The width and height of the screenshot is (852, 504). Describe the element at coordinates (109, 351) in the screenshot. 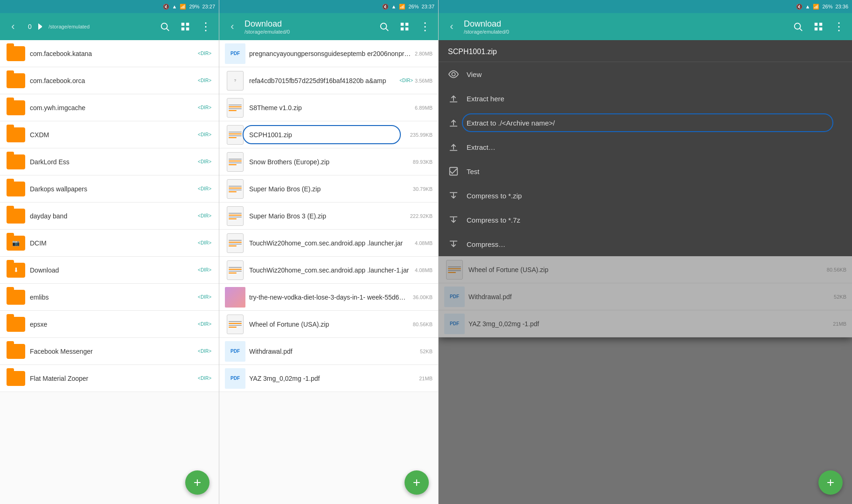

I see `list-item: Facebook Messenger <DIR>` at that location.